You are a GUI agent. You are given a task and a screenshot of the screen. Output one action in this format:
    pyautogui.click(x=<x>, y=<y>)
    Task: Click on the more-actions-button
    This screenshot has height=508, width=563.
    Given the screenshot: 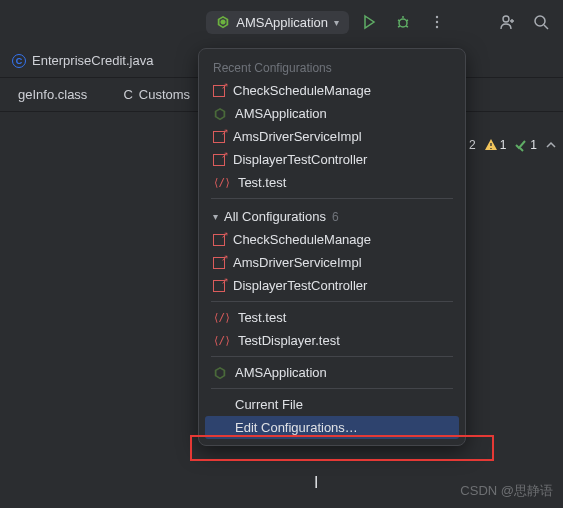 What is the action you would take?
    pyautogui.click(x=437, y=22)
    